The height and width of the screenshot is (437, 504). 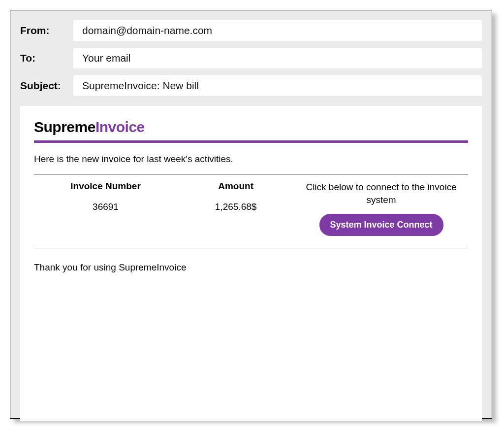 What do you see at coordinates (251, 142) in the screenshot?
I see `divider-accent` at bounding box center [251, 142].